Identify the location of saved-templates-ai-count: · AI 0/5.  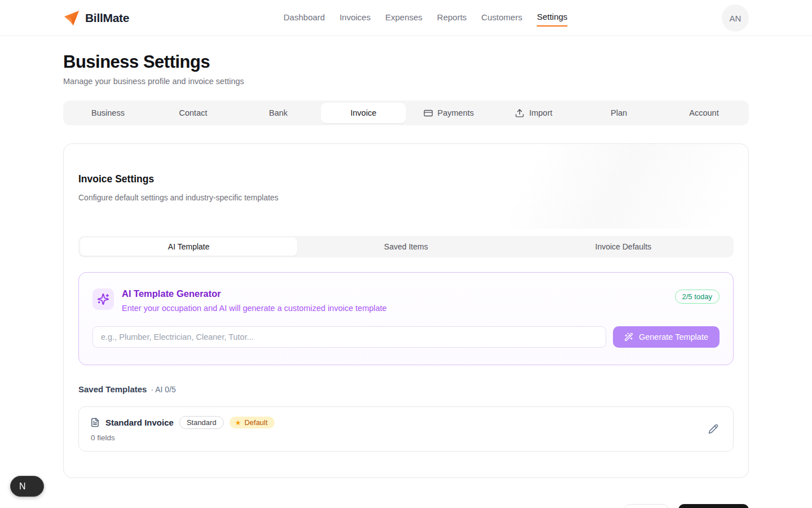
(163, 389).